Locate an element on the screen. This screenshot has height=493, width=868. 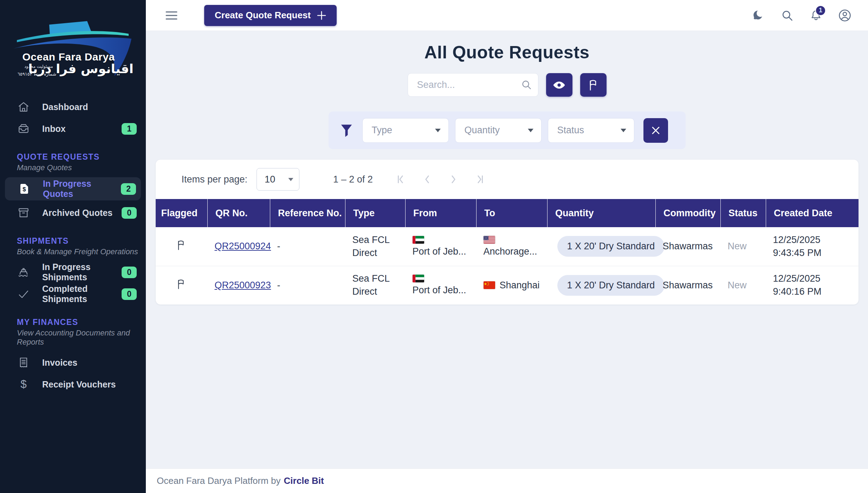
qr-number-link: QR25000924 is located at coordinates (243, 246).